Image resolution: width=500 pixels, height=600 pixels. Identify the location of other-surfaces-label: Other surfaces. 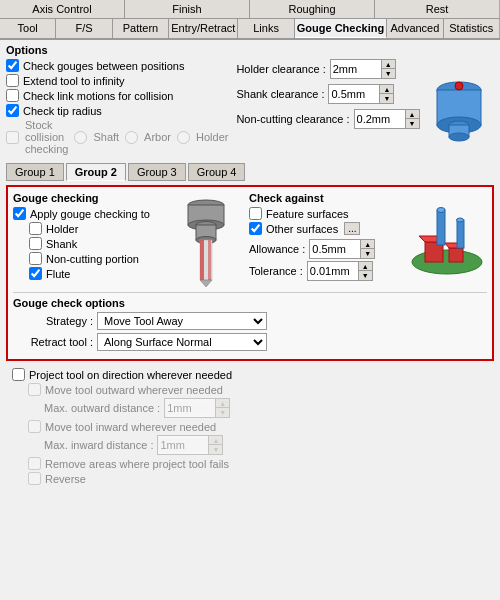
(302, 229).